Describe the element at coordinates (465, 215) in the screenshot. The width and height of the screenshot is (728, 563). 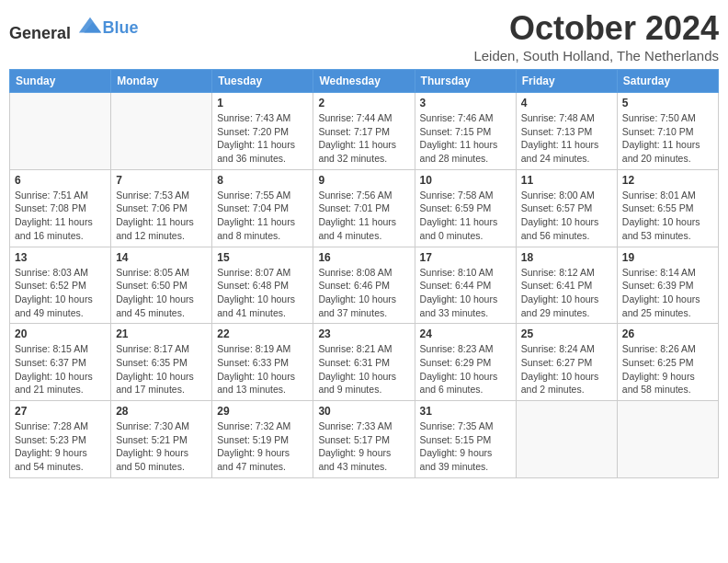
I see `day-info: Sunrise: 7:58 AMSunset: 6:59 PMDaylight:…` at that location.